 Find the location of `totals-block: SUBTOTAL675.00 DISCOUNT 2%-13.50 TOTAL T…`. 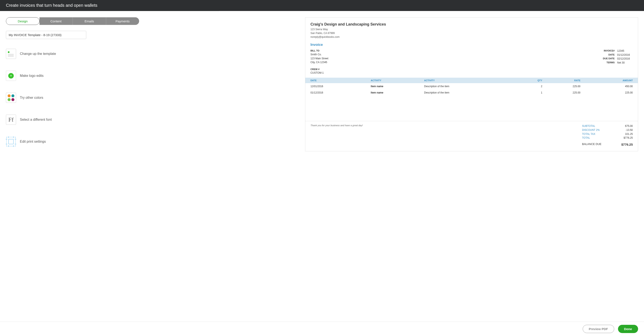

totals-block: SUBTOTAL675.00 DISCOUNT 2%-13.50 TOTAL T… is located at coordinates (608, 135).